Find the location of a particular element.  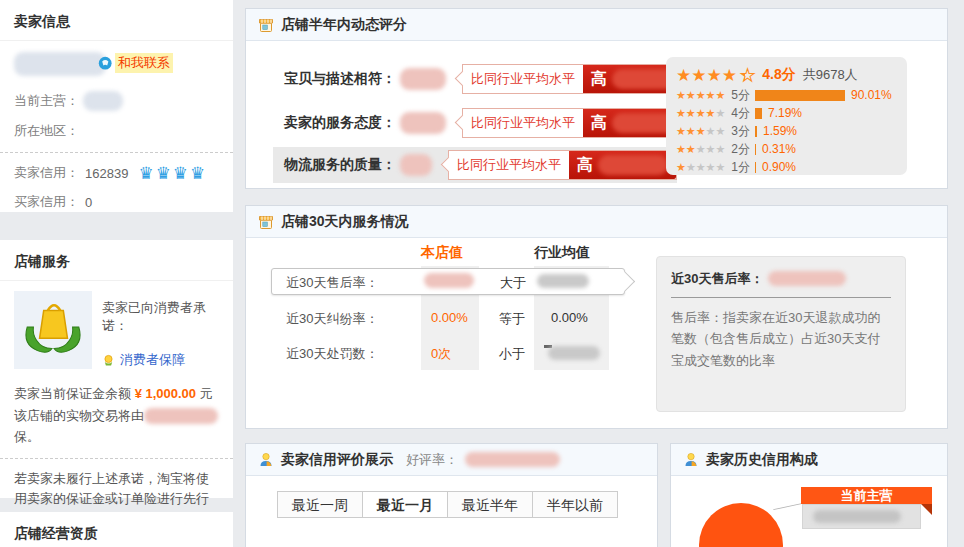

dist-label: 3分 is located at coordinates (740, 132).